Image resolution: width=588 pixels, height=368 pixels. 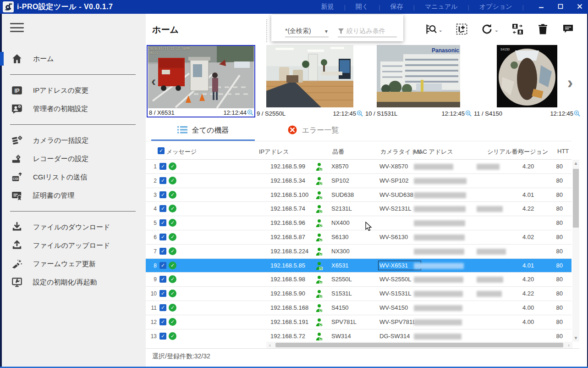 I want to click on scroll-down-icon: ▼, so click(x=576, y=338).